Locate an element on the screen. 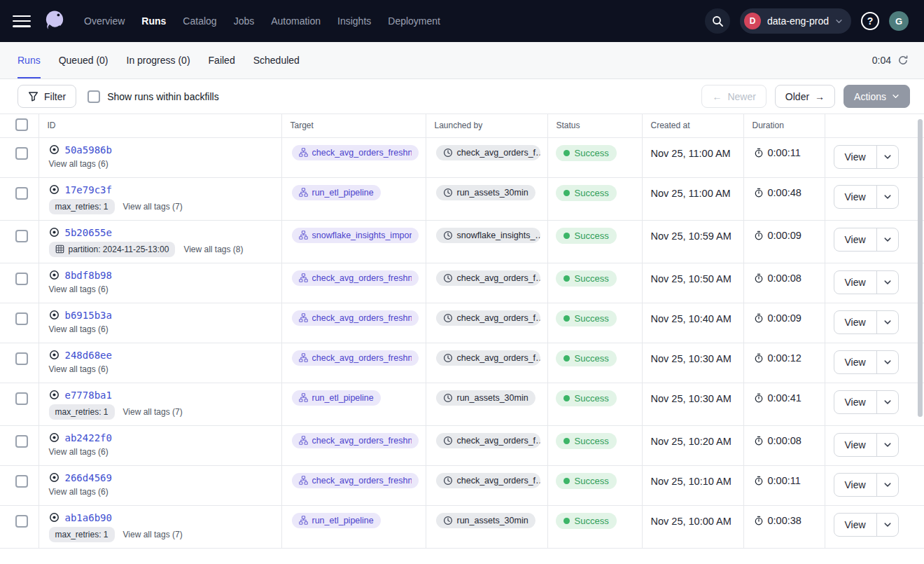 This screenshot has width=924, height=564. show-backfills-checkbox is located at coordinates (94, 97).